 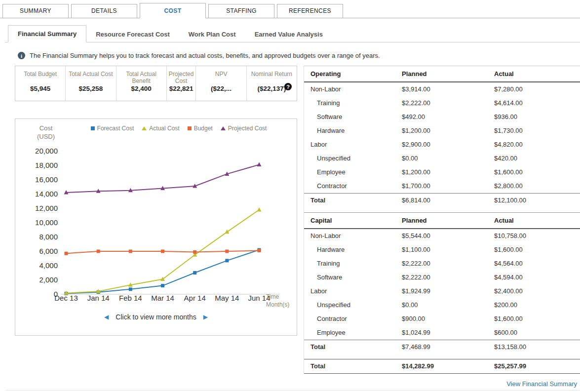 What do you see at coordinates (248, 128) in the screenshot?
I see `legend-label: Projected Cost` at bounding box center [248, 128].